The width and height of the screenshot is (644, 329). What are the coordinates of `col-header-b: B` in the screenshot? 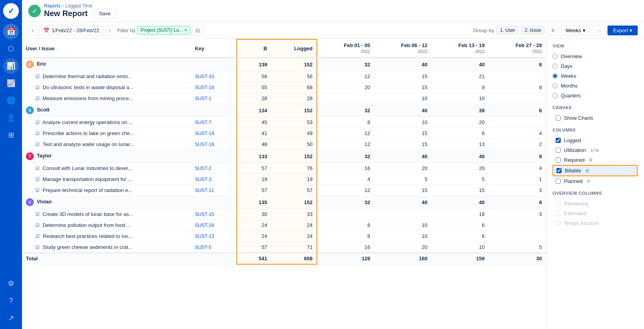 It's located at (254, 49).